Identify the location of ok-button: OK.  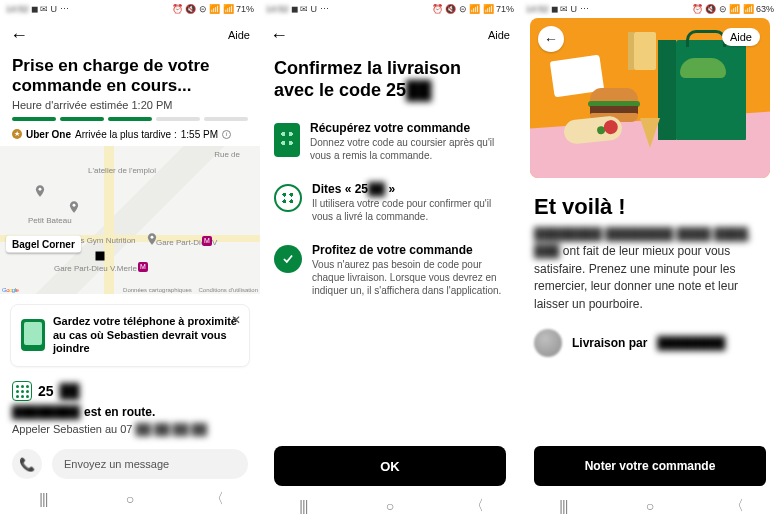
(390, 466).